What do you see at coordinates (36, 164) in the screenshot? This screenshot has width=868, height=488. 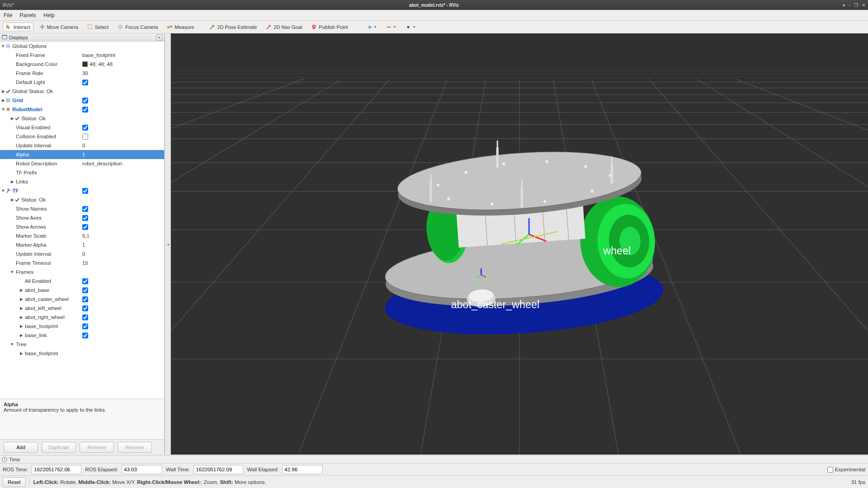 I see `robot-desc-label: Robot Description` at bounding box center [36, 164].